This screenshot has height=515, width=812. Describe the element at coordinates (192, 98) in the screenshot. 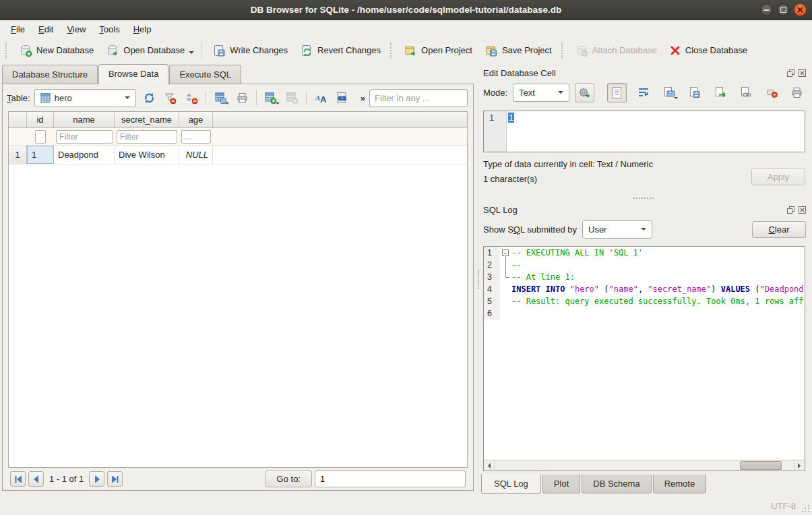

I see `clear-sorting-button` at that location.